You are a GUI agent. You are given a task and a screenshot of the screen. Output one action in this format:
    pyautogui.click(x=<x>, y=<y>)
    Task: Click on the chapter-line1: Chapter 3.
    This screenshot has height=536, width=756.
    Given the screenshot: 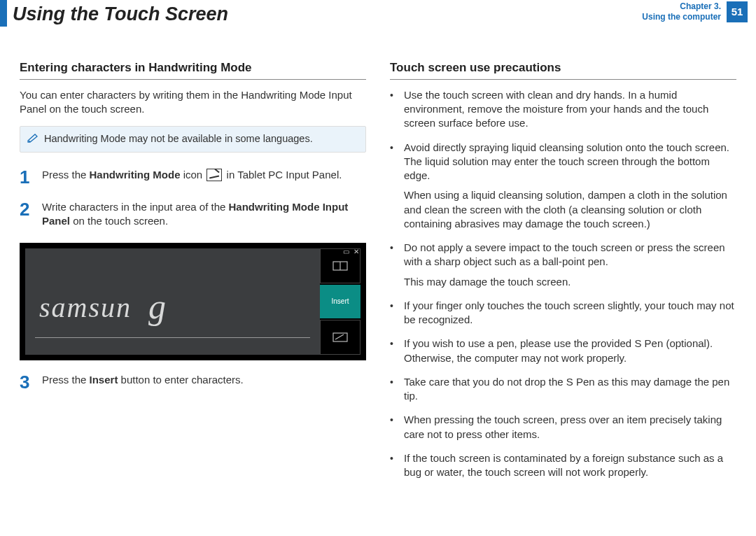 What is the action you would take?
    pyautogui.click(x=682, y=7)
    